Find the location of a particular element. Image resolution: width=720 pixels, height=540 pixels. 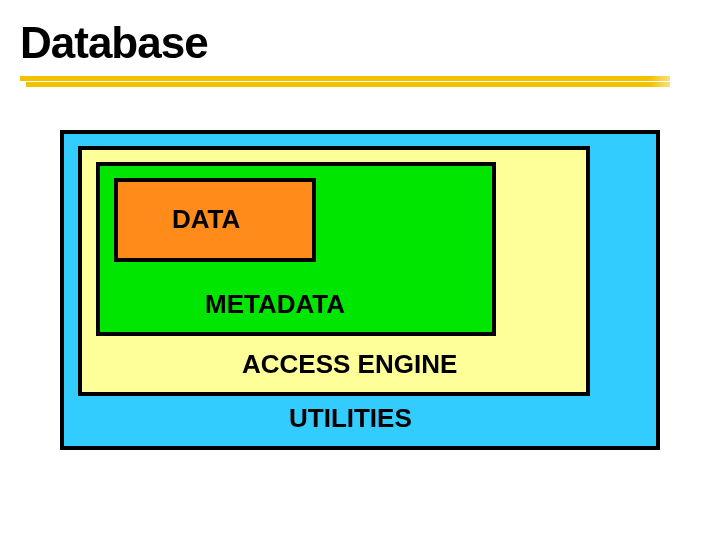

layer-access-engine-label: ACCESS ENGINE is located at coordinates (350, 364).